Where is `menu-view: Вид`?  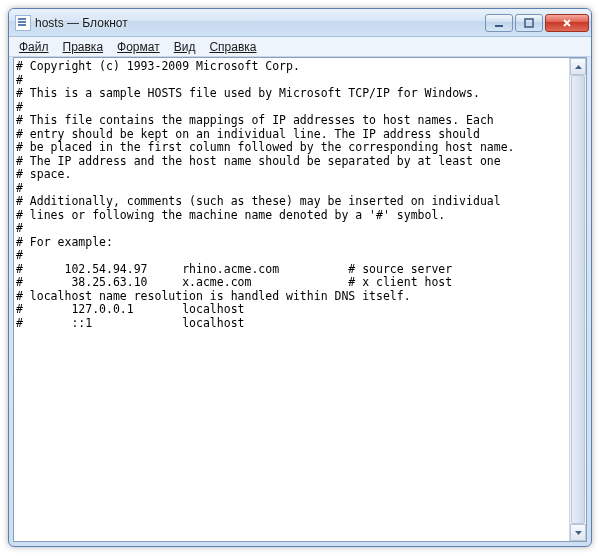 menu-view: Вид is located at coordinates (185, 47).